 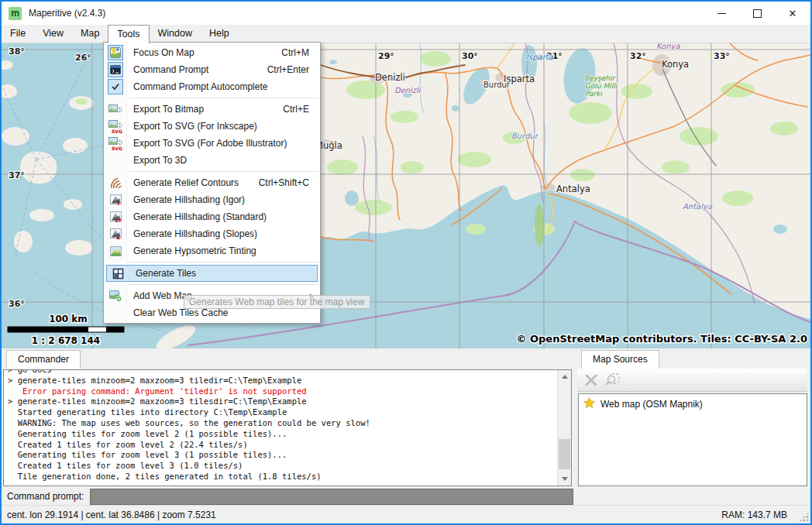 What do you see at coordinates (694, 427) in the screenshot?
I see `map-sources-panel: Map Sources Web map (OSM Mapnik)` at bounding box center [694, 427].